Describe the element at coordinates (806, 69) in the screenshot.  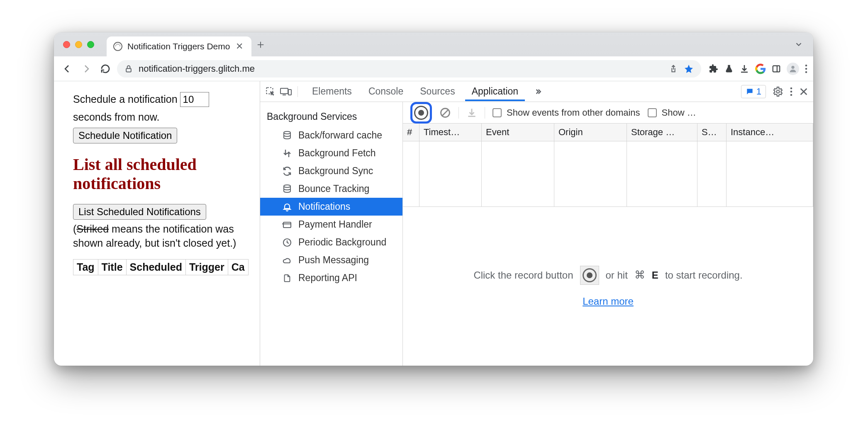
I see `menu-icon` at that location.